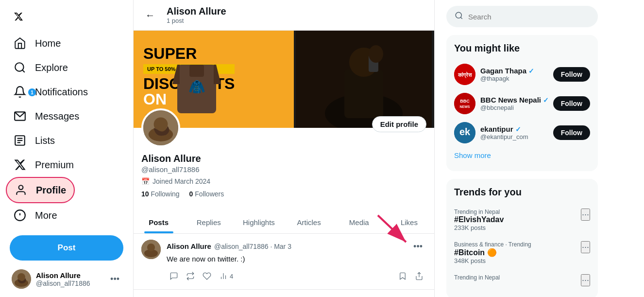 The image size is (644, 297). I want to click on tab-media: Media, so click(359, 223).